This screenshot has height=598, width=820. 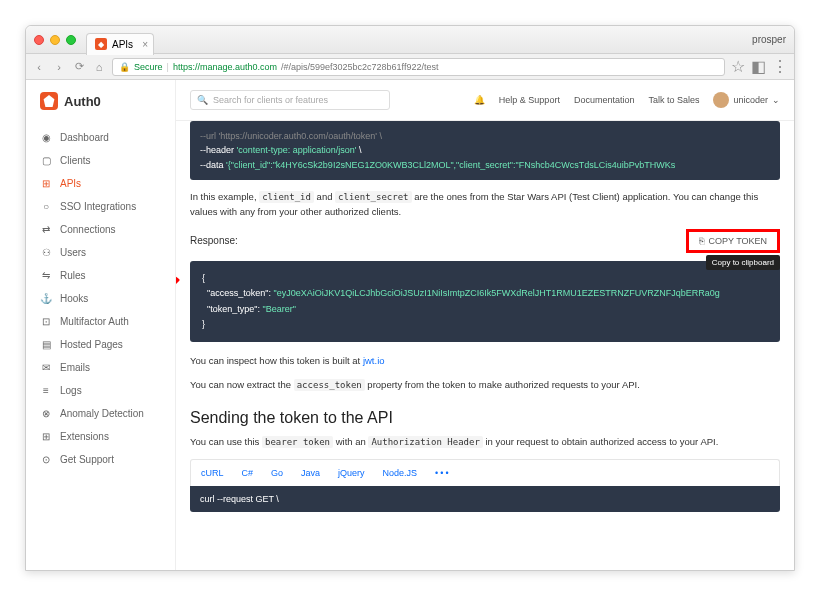 What do you see at coordinates (101, 325) in the screenshot?
I see `sidebar: Auth0 ◉Dashboard ▢Clients ⊞APIs ○SSO Int…` at bounding box center [101, 325].